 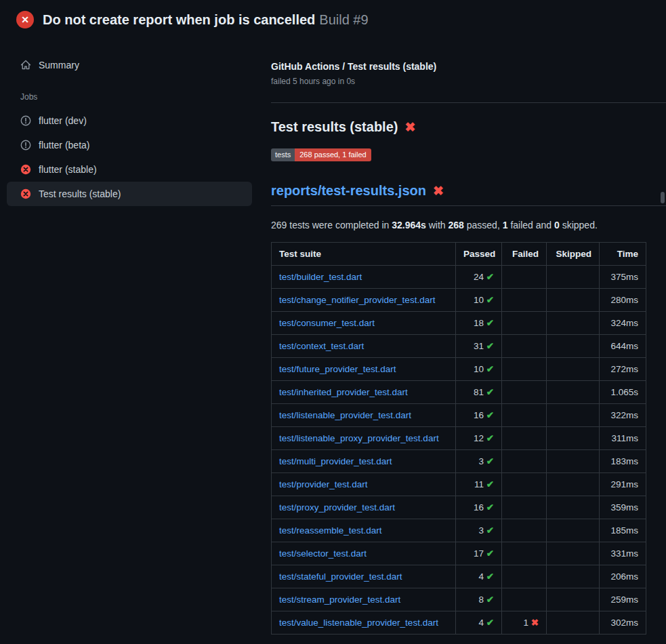 What do you see at coordinates (479, 439) in the screenshot?
I see `passed-cell: 12 ✔` at bounding box center [479, 439].